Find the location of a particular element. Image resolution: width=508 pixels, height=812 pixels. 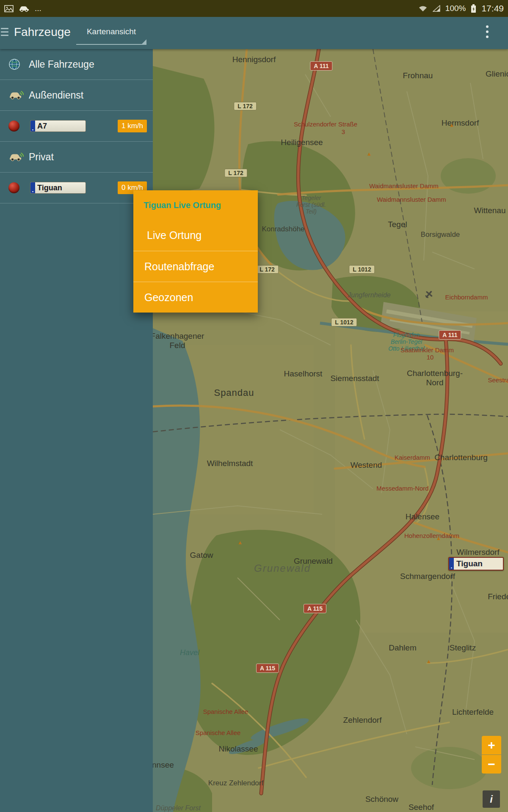

view-selector-dropdown: Kartenansicht is located at coordinates (111, 34).